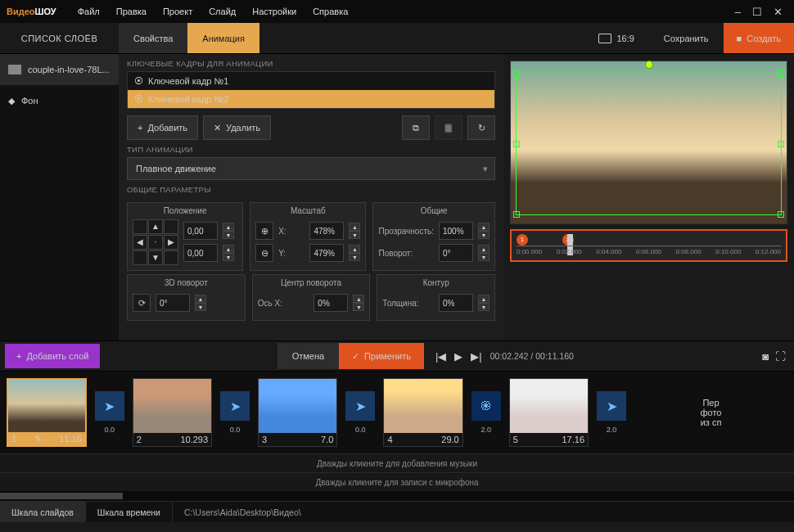 The width and height of the screenshot is (794, 532). I want to click on delete-keyframe-button: ✕Удалить, so click(237, 128).